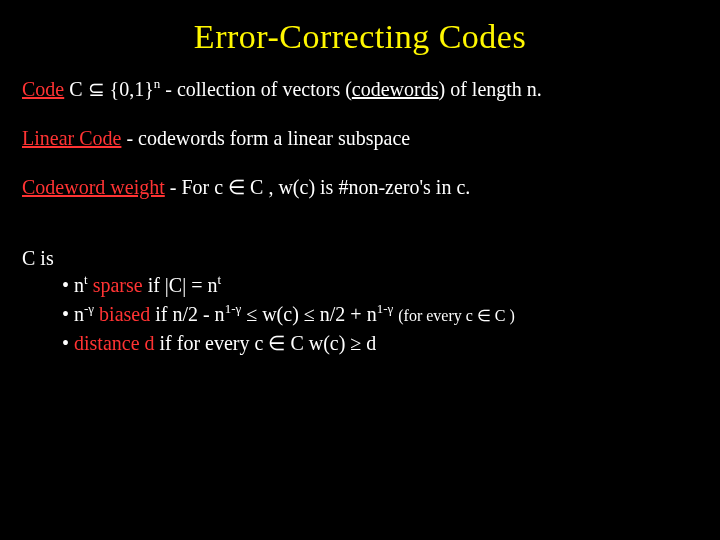 This screenshot has width=720, height=540. I want to click on code-math: C ⊆ {0,1}n, so click(114, 89).